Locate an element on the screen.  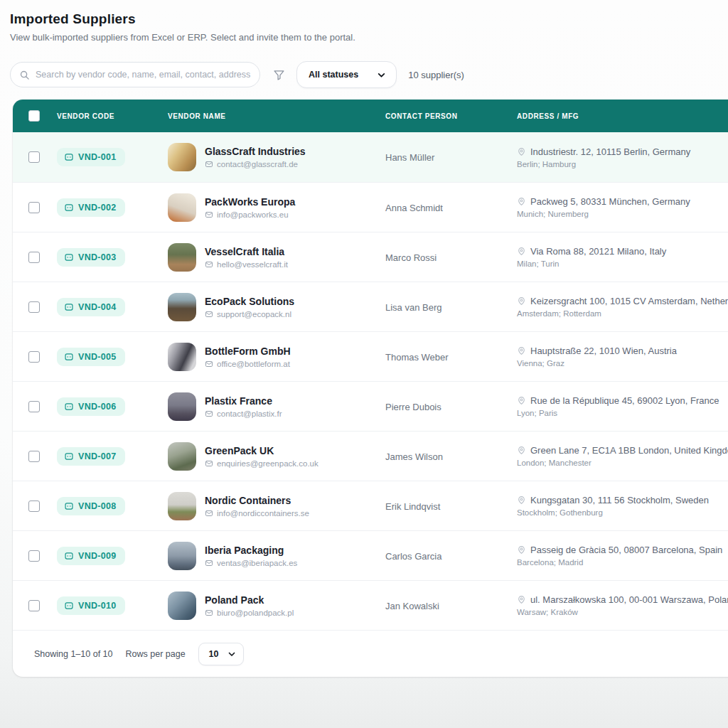
table-row: VND-008 Nordic Containers info@nordiccon… is located at coordinates (370, 505).